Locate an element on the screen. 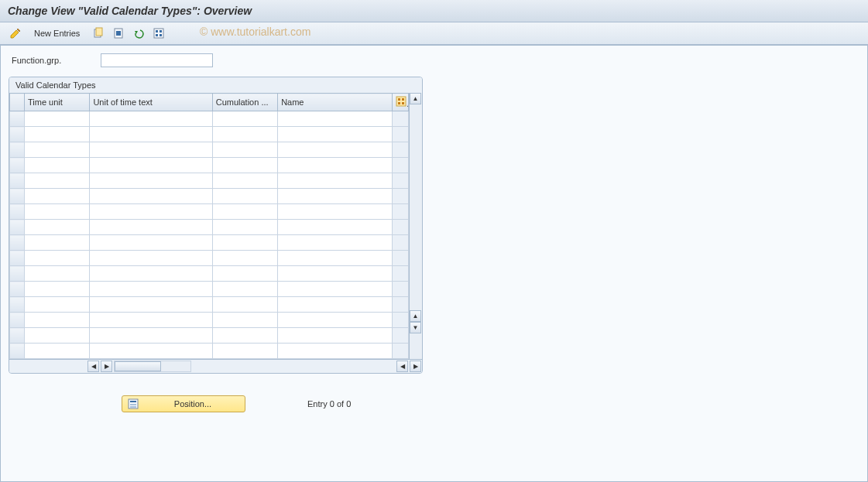 The width and height of the screenshot is (868, 482). pencil-icon is located at coordinates (15, 33).